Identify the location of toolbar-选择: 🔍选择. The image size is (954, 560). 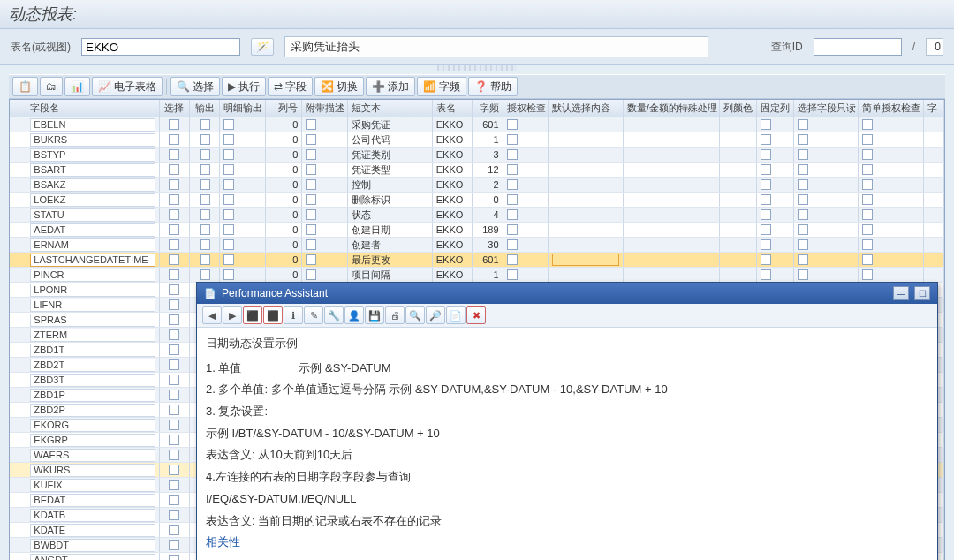
(195, 87).